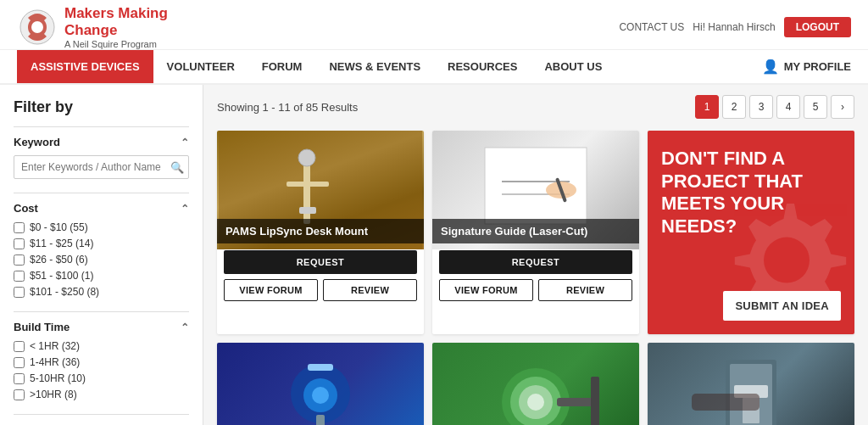 This screenshot has width=868, height=425. What do you see at coordinates (102, 394) in the screenshot?
I see `build-option-4: >10HR (8)` at bounding box center [102, 394].